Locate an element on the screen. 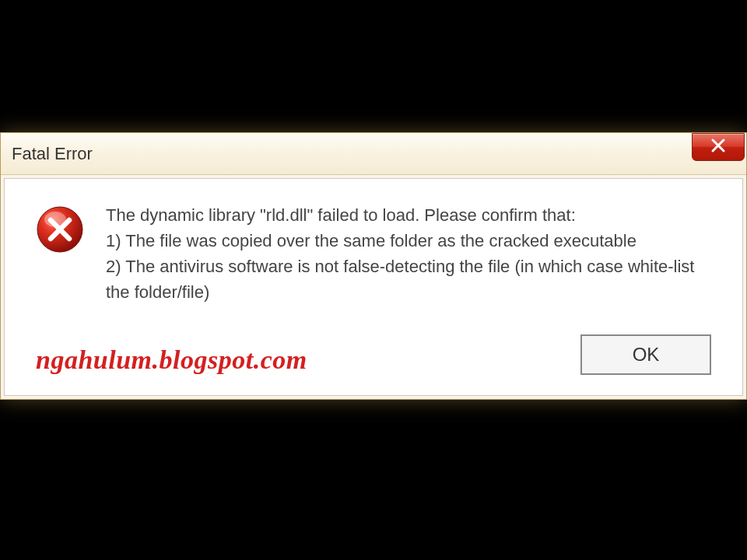  close-button is located at coordinates (718, 147).